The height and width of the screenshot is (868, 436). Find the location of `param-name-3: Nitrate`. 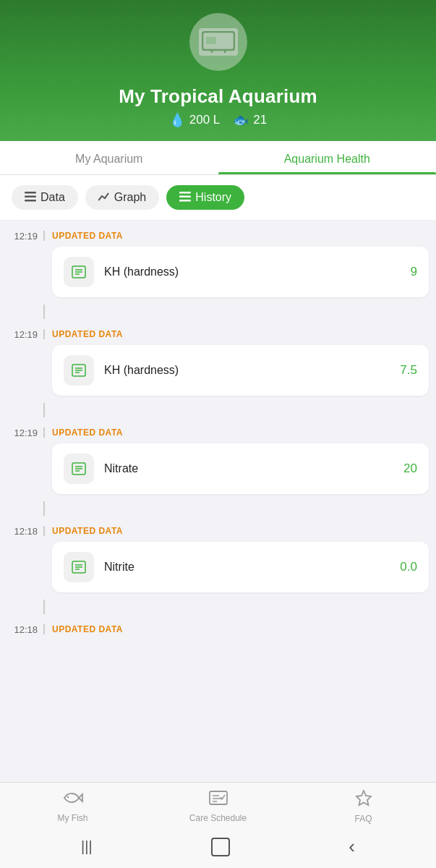

param-name-3: Nitrate is located at coordinates (249, 469).